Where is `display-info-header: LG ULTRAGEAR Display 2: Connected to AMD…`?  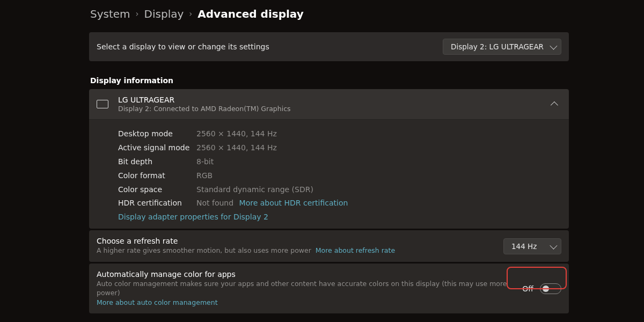
display-info-header: LG ULTRAGEAR Display 2: Connected to AMD… is located at coordinates (329, 104).